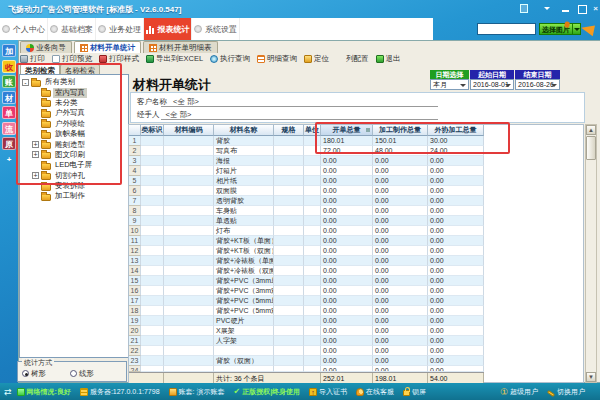  I want to click on page-icon, so click(524, 8).